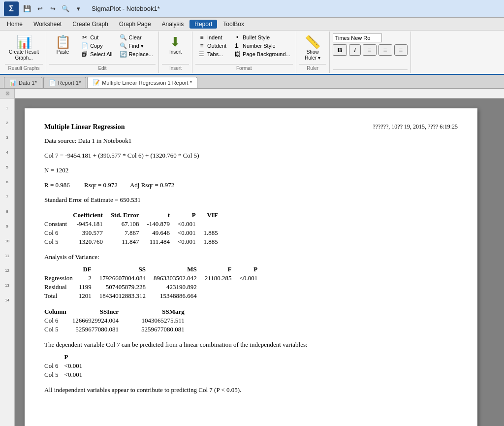  Describe the element at coordinates (179, 287) in the screenshot. I see `anova-residual-ms: 423190.892` at that location.